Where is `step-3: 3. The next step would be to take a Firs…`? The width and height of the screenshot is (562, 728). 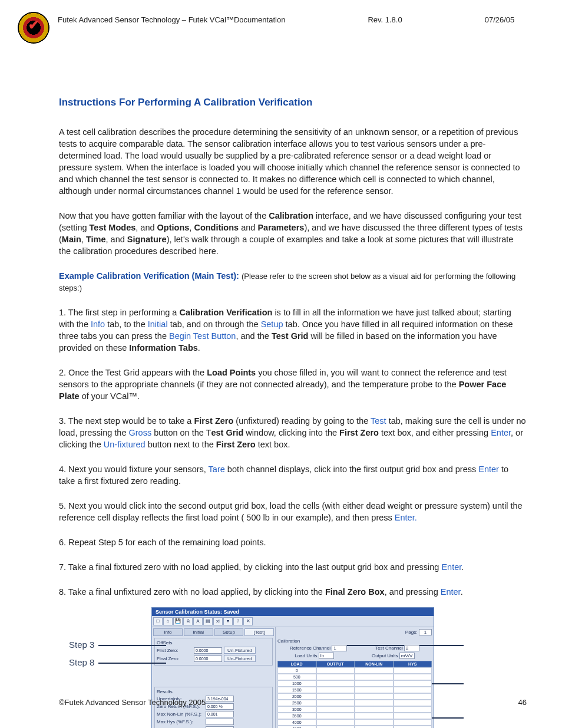
step-3: 3. The next step would be to take a Firs… is located at coordinates (293, 433).